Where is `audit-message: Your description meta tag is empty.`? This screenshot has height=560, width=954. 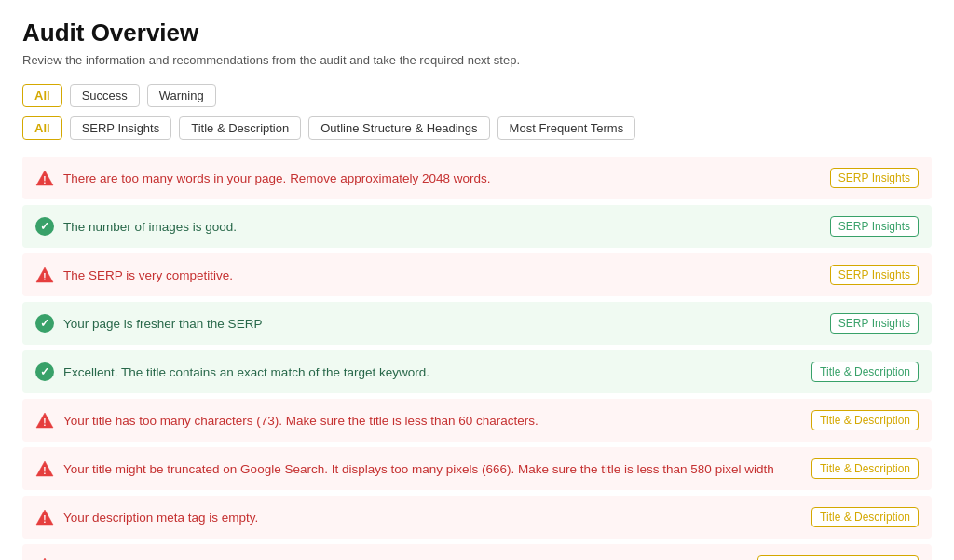
audit-message: Your description meta tag is empty. is located at coordinates (438, 518).